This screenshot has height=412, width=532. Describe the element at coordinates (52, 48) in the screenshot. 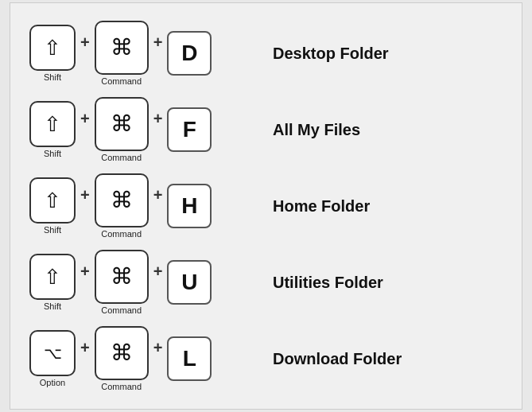

I see `key1-desktop: ⇧` at that location.